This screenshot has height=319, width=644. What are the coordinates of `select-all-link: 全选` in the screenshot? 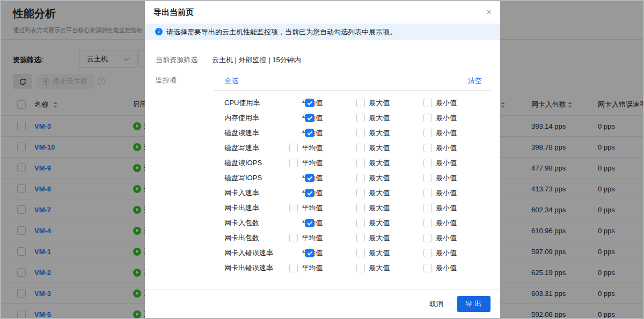 It's located at (231, 81).